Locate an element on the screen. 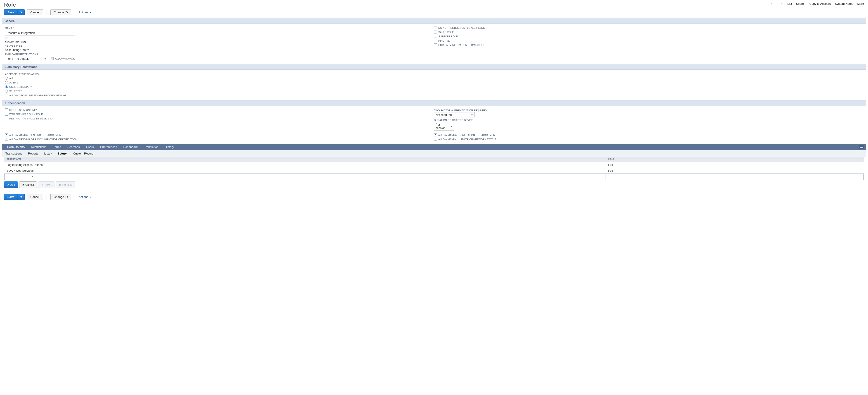 This screenshot has width=868, height=395. tab-translation: Translation is located at coordinates (151, 147).